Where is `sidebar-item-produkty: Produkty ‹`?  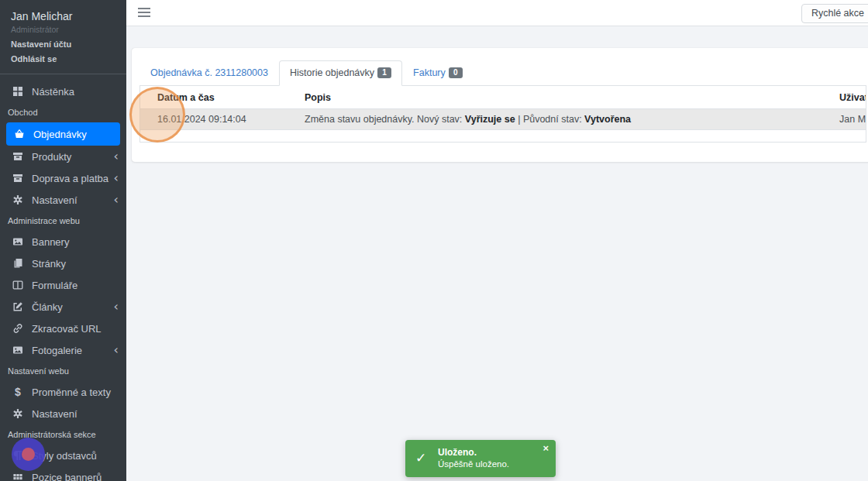 sidebar-item-produkty: Produkty ‹ is located at coordinates (64, 156).